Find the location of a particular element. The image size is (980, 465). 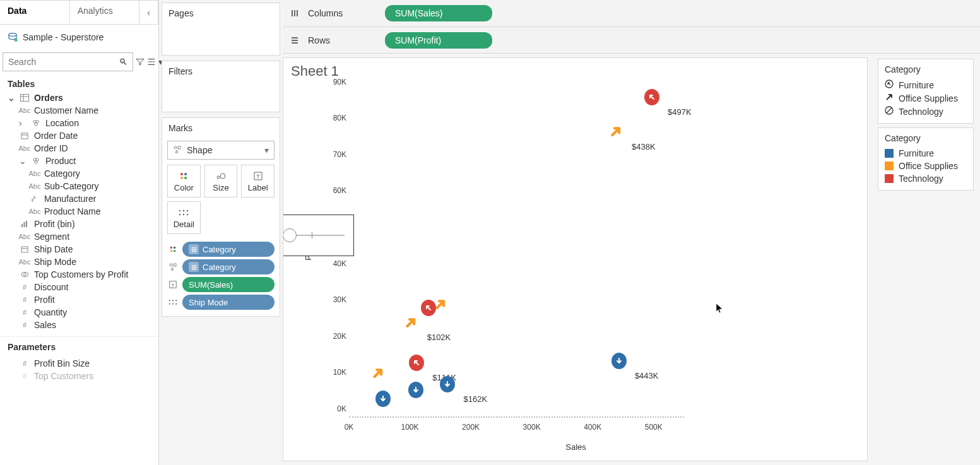

mark-detail-button: Detail is located at coordinates (184, 218).